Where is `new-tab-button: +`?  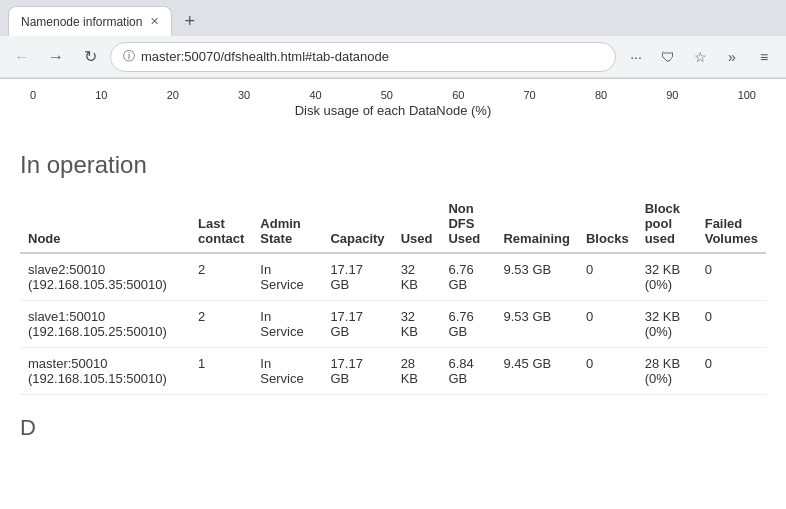
new-tab-button: + is located at coordinates (190, 22).